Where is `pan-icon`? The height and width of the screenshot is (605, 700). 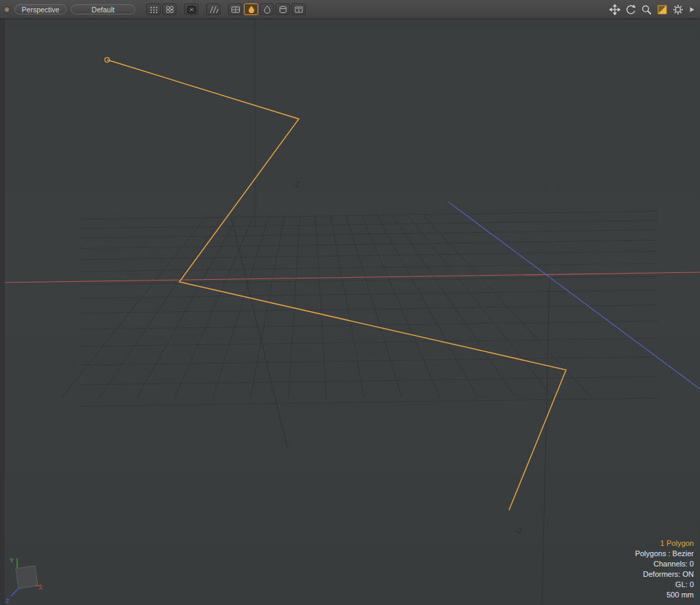
pan-icon is located at coordinates (615, 10).